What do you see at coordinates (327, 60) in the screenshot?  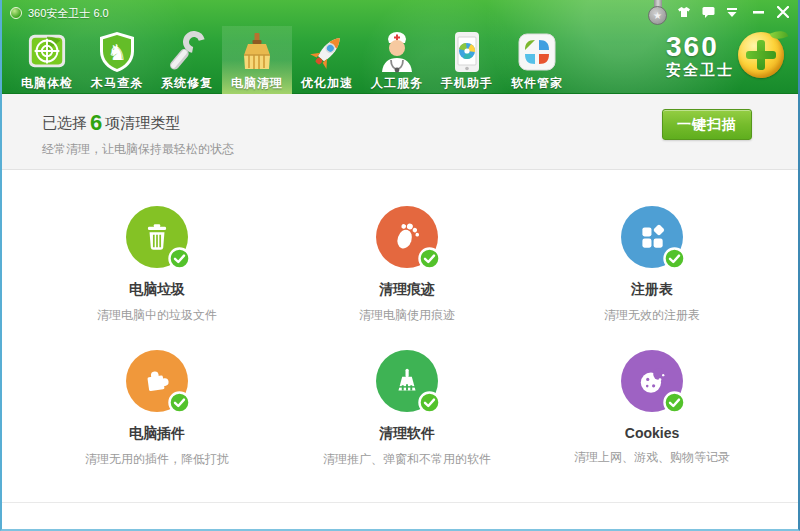 I see `tab-optimize-speedup: 优化加速` at bounding box center [327, 60].